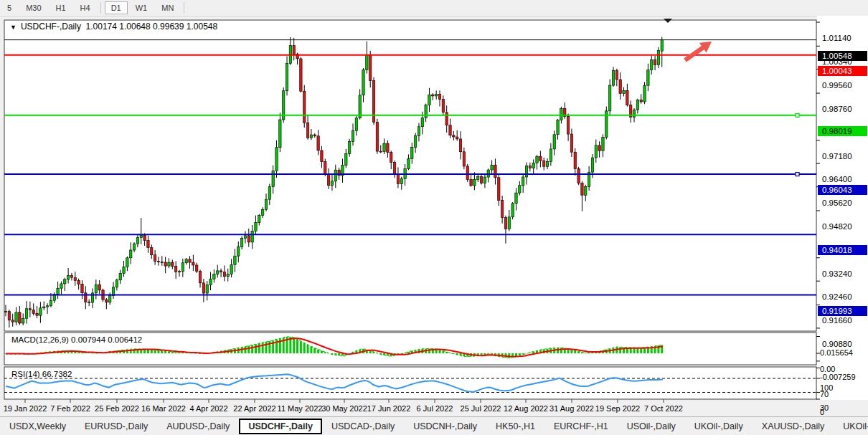  I want to click on price-axis-label: 0.92460, so click(837, 297).